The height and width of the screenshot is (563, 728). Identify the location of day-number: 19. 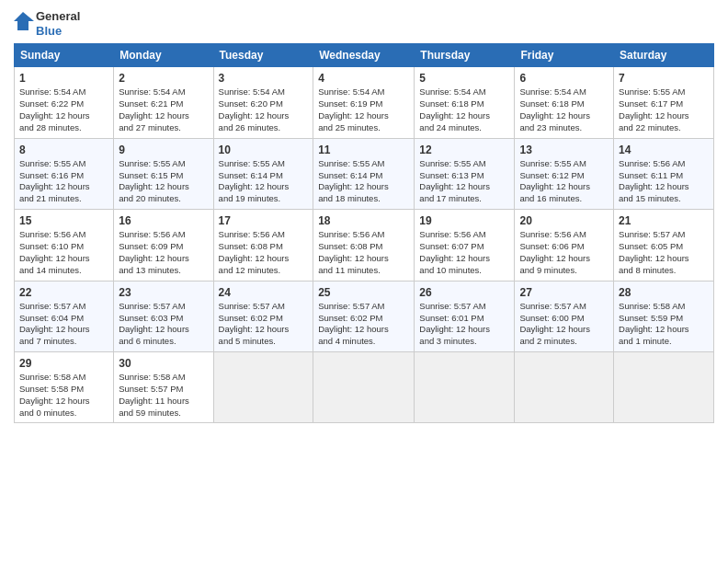
(464, 221).